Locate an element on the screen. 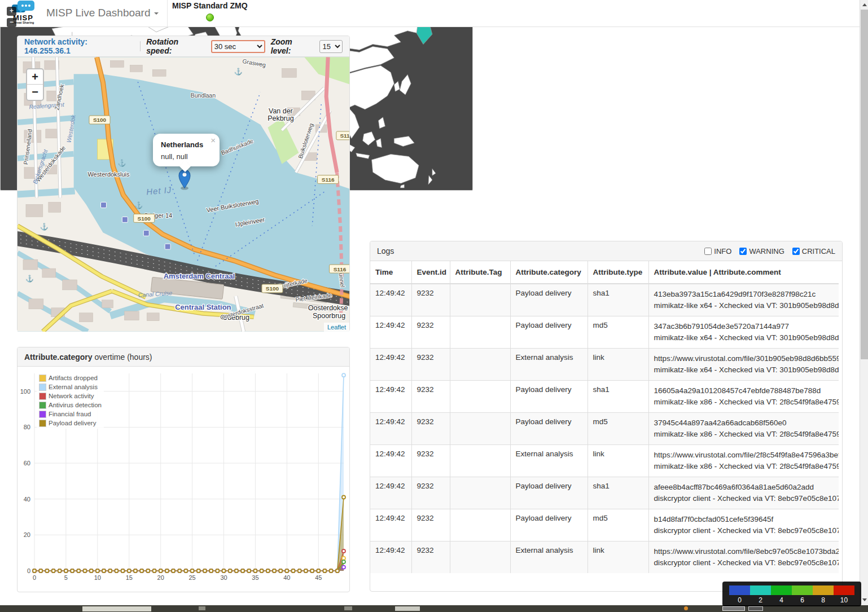  svg-text: 80 is located at coordinates (27, 427).